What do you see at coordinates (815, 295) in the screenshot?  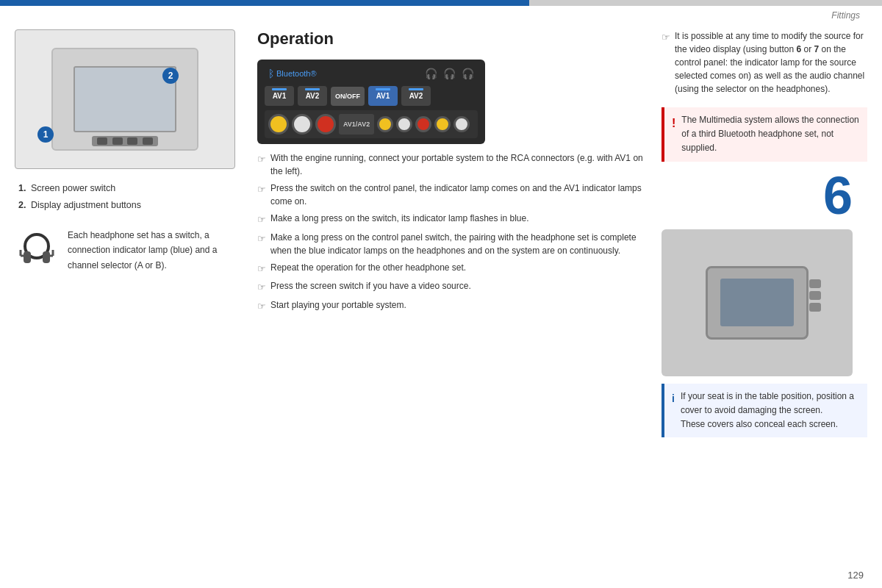 I see `tablet-controls` at bounding box center [815, 295].